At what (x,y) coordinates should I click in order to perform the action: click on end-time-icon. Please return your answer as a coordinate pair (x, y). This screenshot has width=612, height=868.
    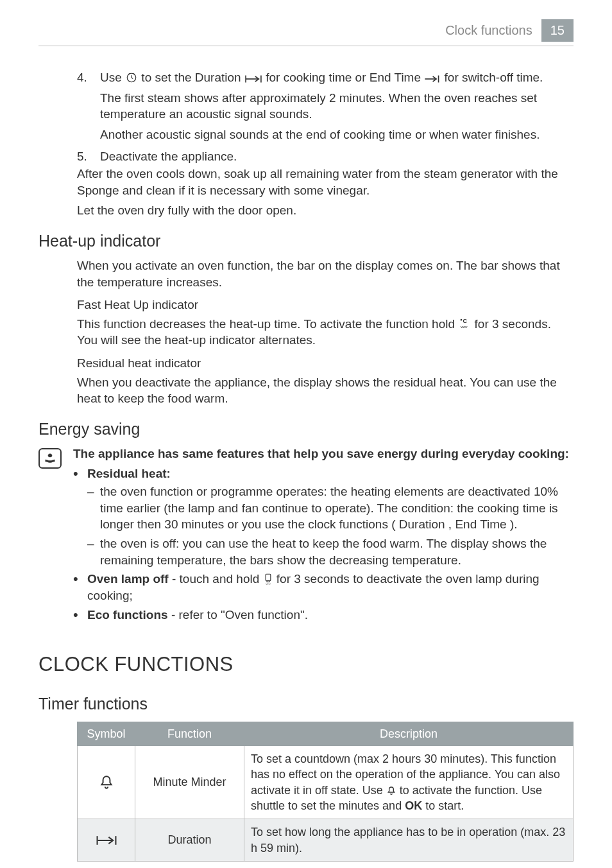
    Looking at the image, I should click on (432, 79).